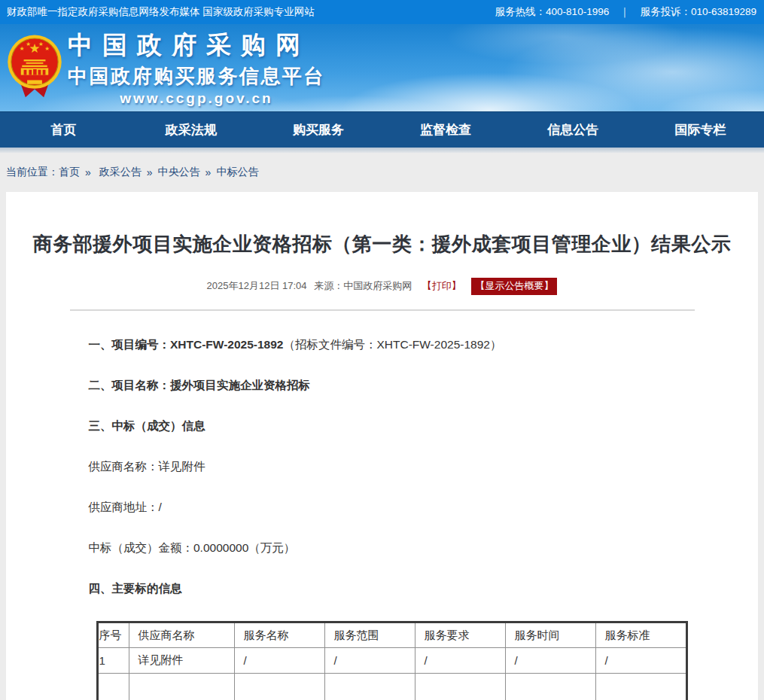 The height and width of the screenshot is (700, 764). I want to click on paragraph-main-subject-heading: 四、主要标的信息, so click(382, 589).